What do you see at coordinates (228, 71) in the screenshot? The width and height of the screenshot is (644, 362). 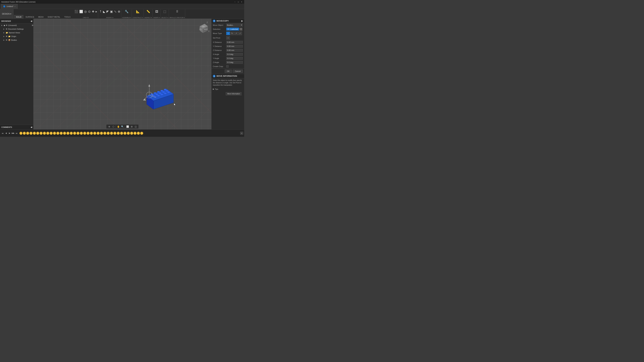 I see `ok-button: OK` at bounding box center [228, 71].